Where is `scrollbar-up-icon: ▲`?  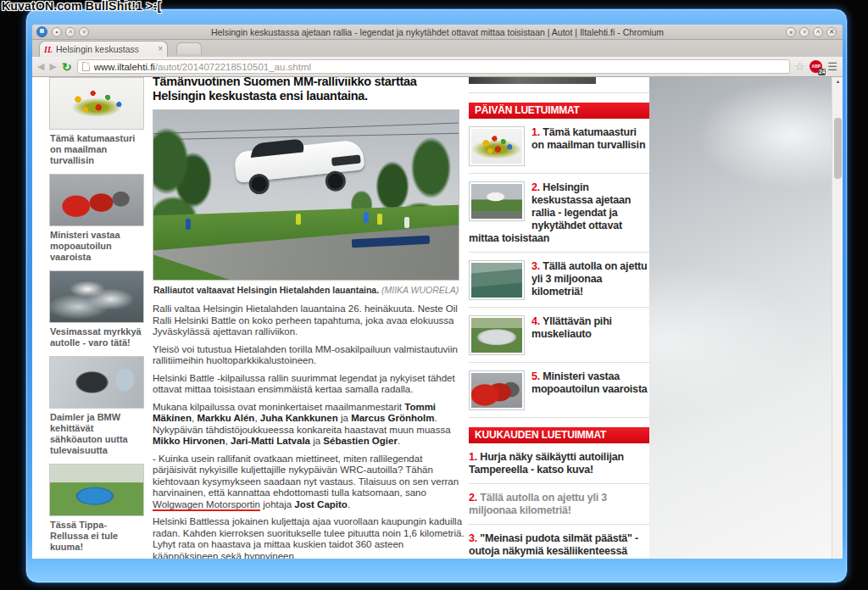 scrollbar-up-icon: ▲ is located at coordinates (837, 81).